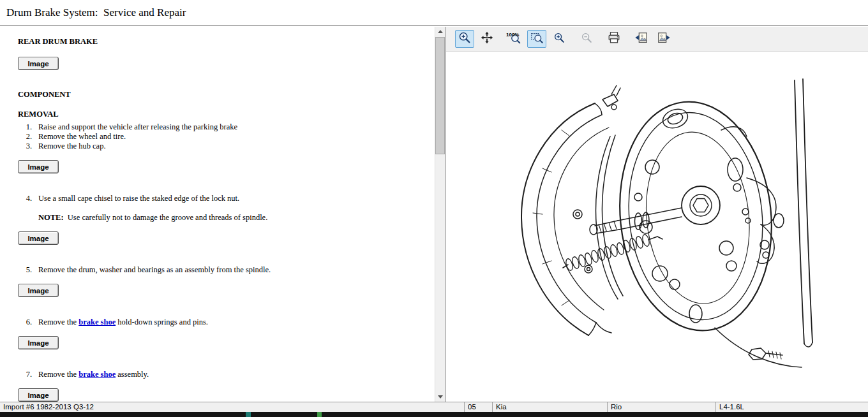 The height and width of the screenshot is (417, 868). Describe the element at coordinates (550, 407) in the screenshot. I see `status-make: Kia` at that location.